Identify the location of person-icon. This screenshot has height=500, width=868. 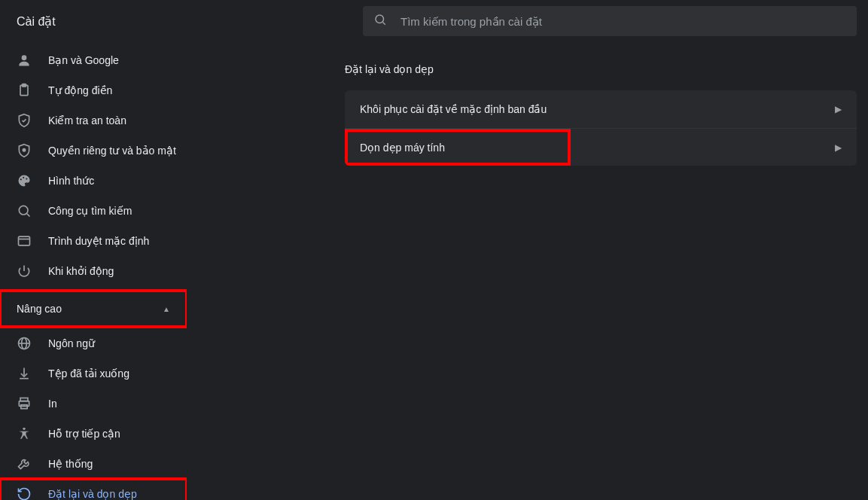
(24, 60).